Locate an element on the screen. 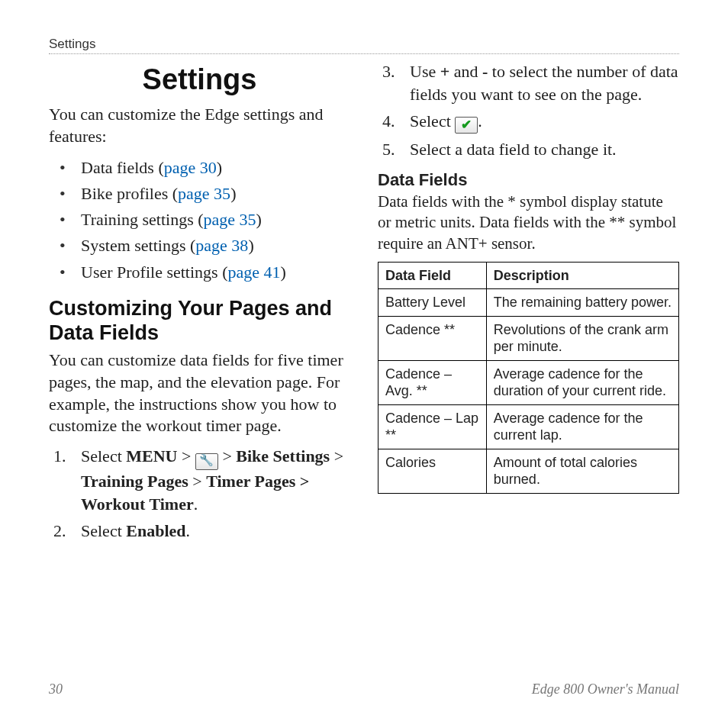 The image size is (728, 728). page-number: 30 is located at coordinates (56, 690).